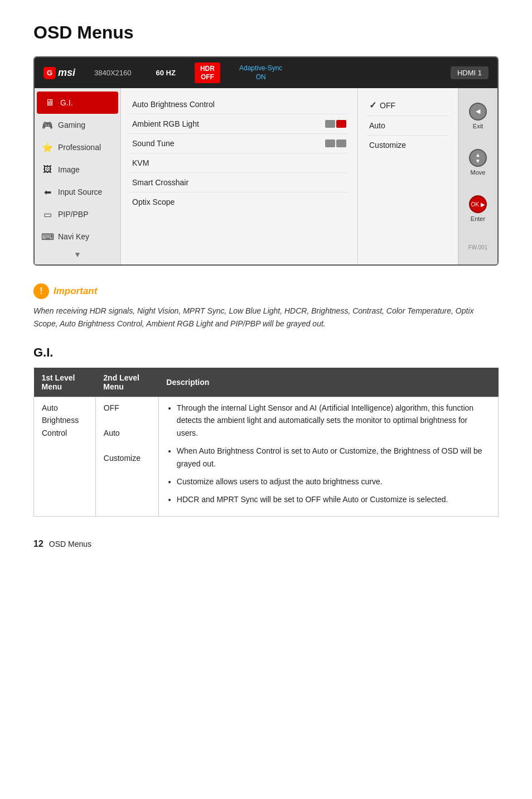  What do you see at coordinates (478, 219) in the screenshot?
I see `enter-label: Enter` at bounding box center [478, 219].